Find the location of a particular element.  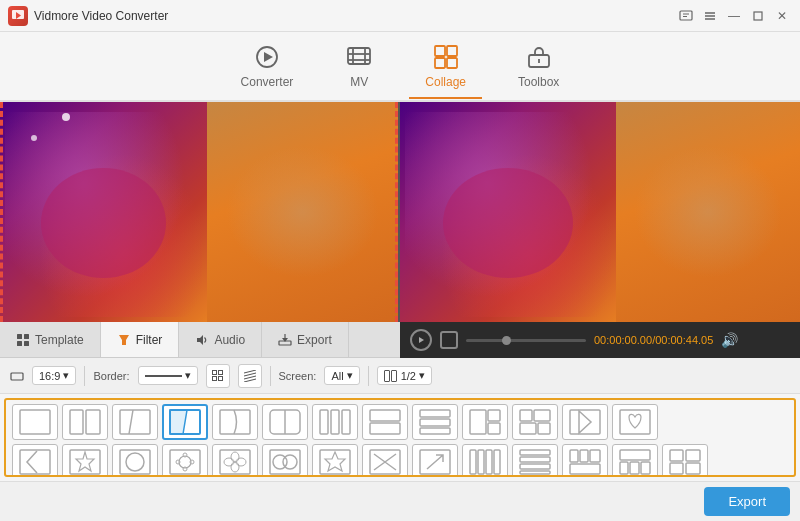

template-3v is located at coordinates (335, 422).